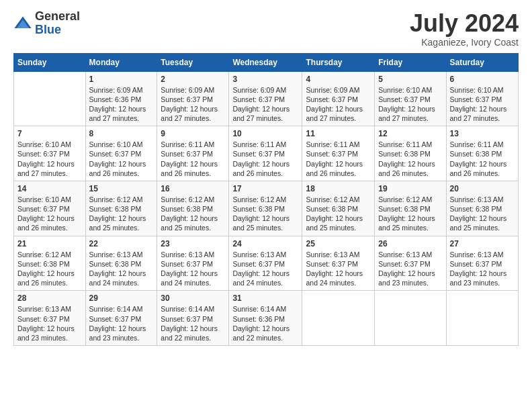  I want to click on header-saturday: Saturday, so click(482, 62).